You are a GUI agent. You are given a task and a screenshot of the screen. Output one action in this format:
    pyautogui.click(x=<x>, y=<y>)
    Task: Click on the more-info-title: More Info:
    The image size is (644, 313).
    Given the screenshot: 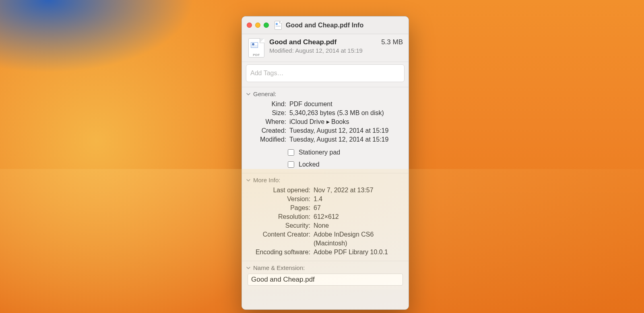 What is the action you would take?
    pyautogui.click(x=267, y=180)
    